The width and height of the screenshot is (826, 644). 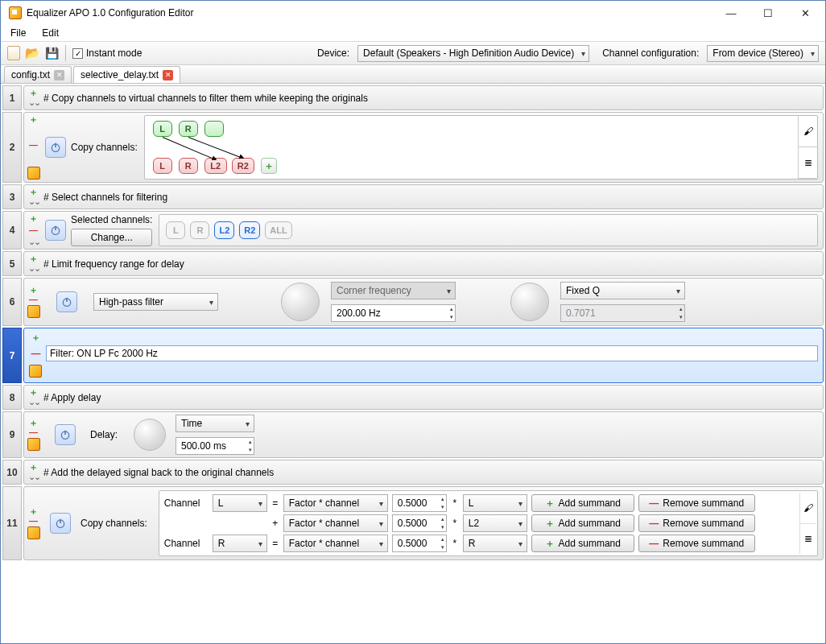 What do you see at coordinates (250, 230) in the screenshot?
I see `channel-pill: R2` at bounding box center [250, 230].